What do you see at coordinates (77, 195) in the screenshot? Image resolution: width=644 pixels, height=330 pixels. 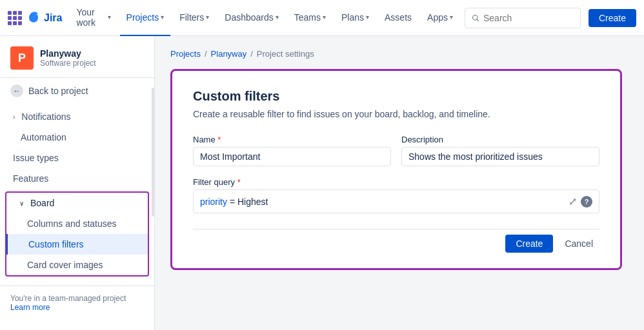 I see `sidebar-section-main: › Notifications Automation Issue types F…` at bounding box center [77, 195].